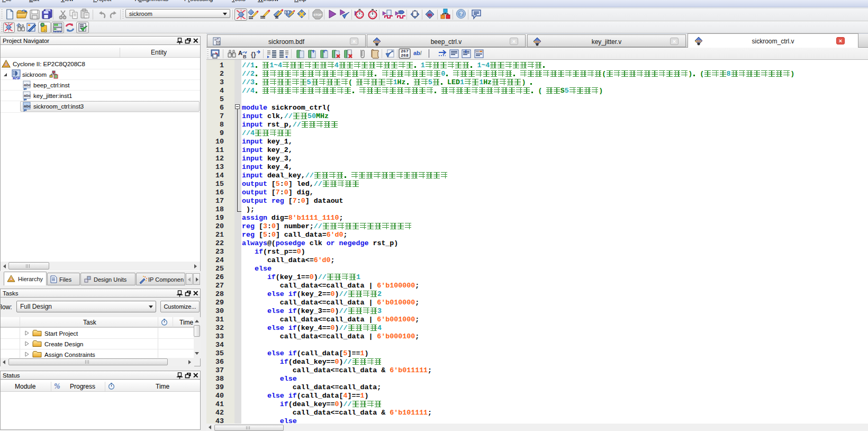 This screenshot has width=868, height=431. I want to click on svg-text: B, so click(245, 57).